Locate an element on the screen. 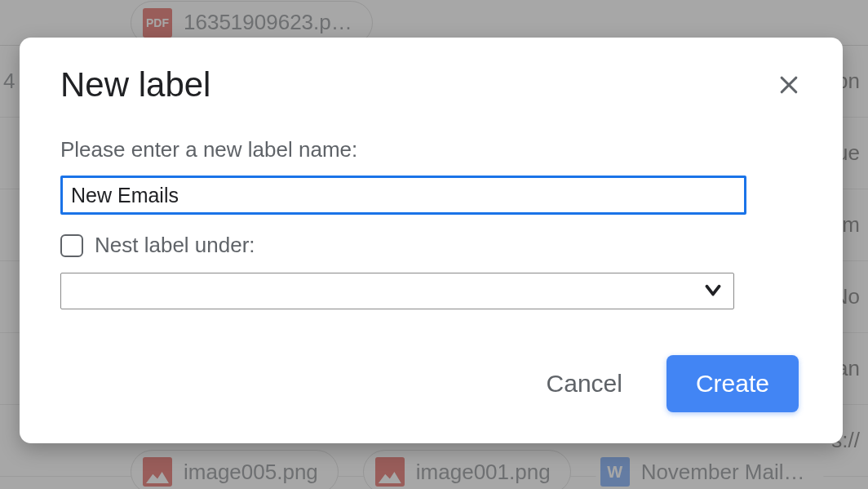  dialog-title: New label is located at coordinates (135, 85).